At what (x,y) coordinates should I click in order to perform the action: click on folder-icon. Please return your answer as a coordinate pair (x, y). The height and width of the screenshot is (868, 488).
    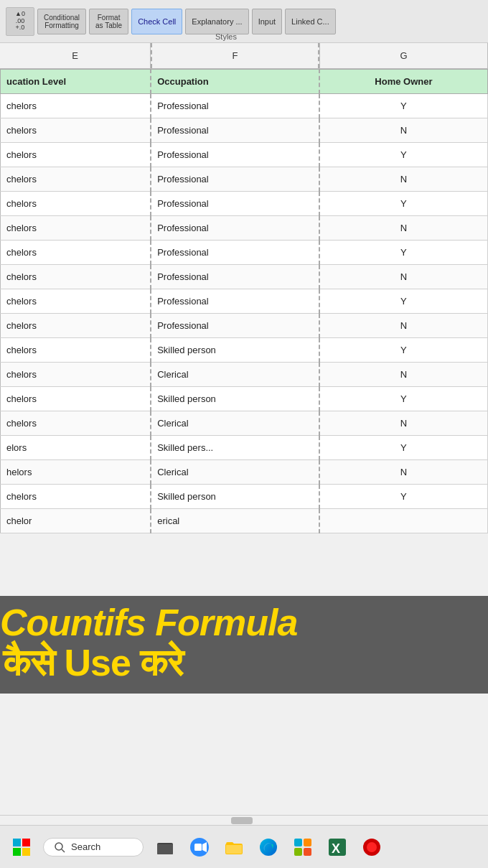
    Looking at the image, I should click on (234, 847).